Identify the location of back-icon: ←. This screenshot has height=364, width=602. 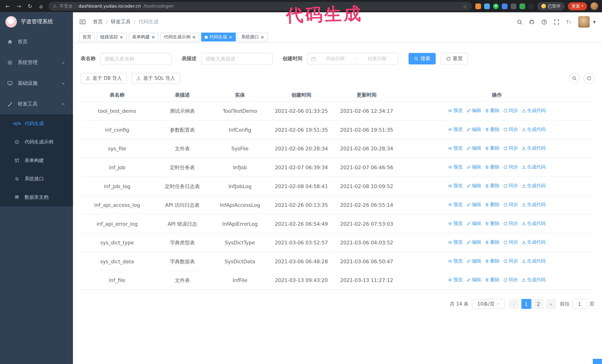
(8, 6).